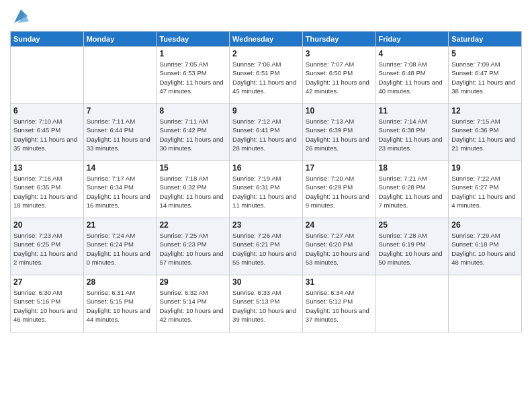 The height and width of the screenshot is (411, 532). Describe the element at coordinates (266, 54) in the screenshot. I see `day-number: 2` at that location.